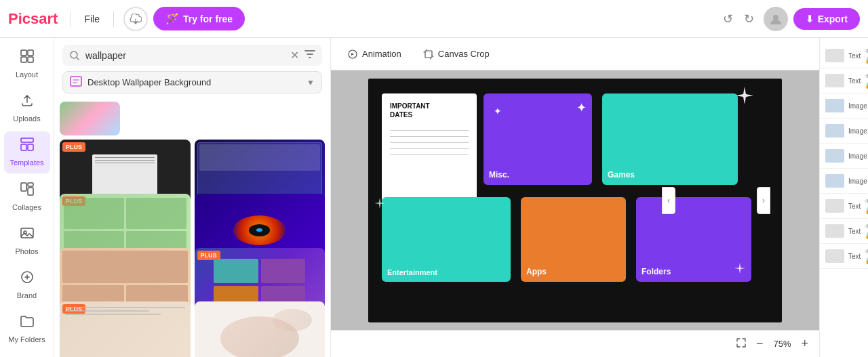 The width and height of the screenshot is (868, 357). Describe the element at coordinates (854, 256) in the screenshot. I see `layer-label-9: Text` at that location.